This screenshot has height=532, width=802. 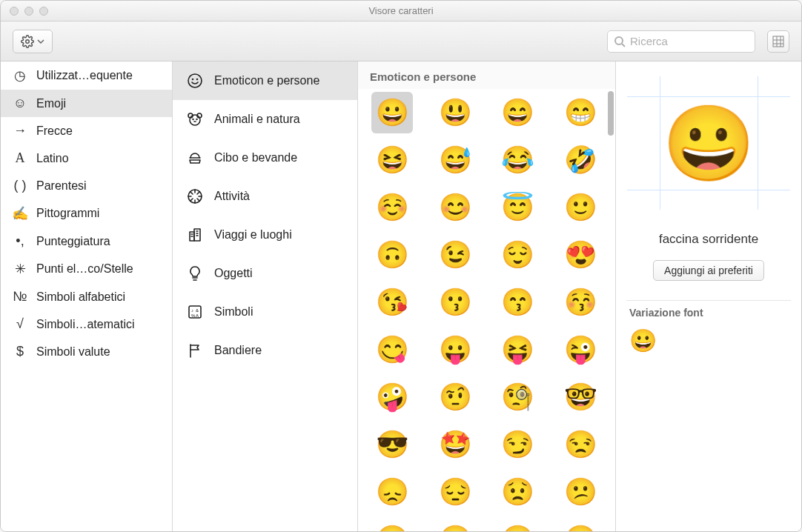 I want to click on subcategory-label: Simboli, so click(x=233, y=312).